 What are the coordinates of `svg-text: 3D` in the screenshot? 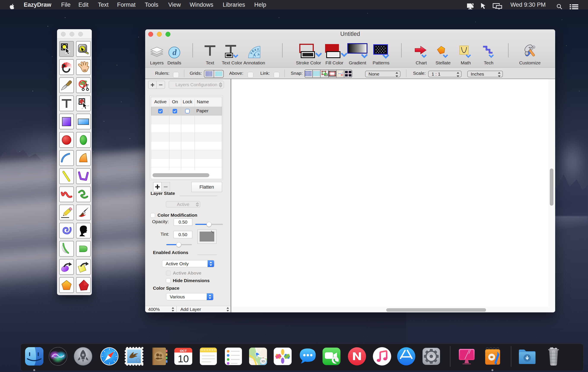 It's located at (263, 361).